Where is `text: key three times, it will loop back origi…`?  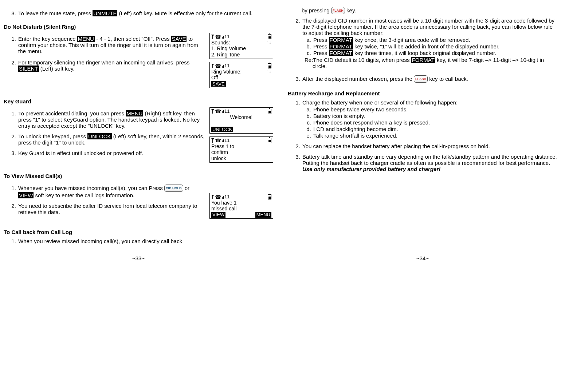
text: key three times, it will loop back origi… is located at coordinates (425, 53).